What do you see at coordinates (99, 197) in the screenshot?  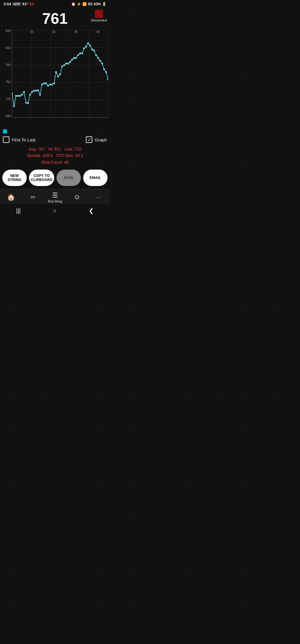 I see `more-icon: ···` at bounding box center [99, 197].